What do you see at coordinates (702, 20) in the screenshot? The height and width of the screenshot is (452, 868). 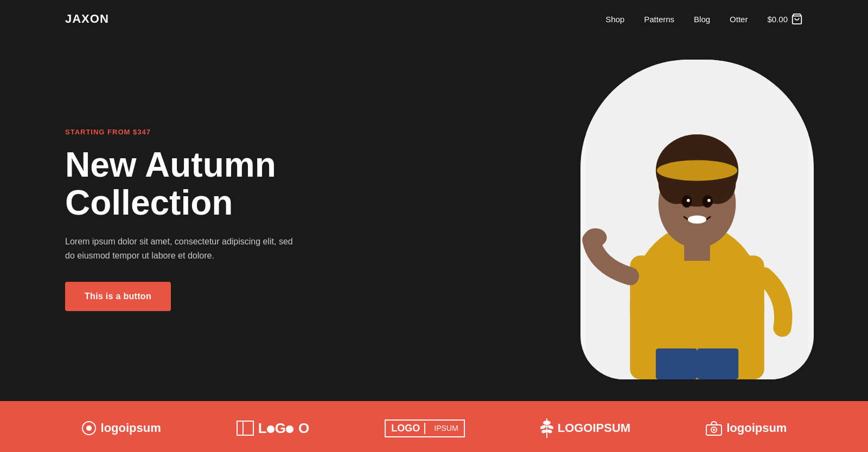 I see `nav-blog: Blog` at bounding box center [702, 20].